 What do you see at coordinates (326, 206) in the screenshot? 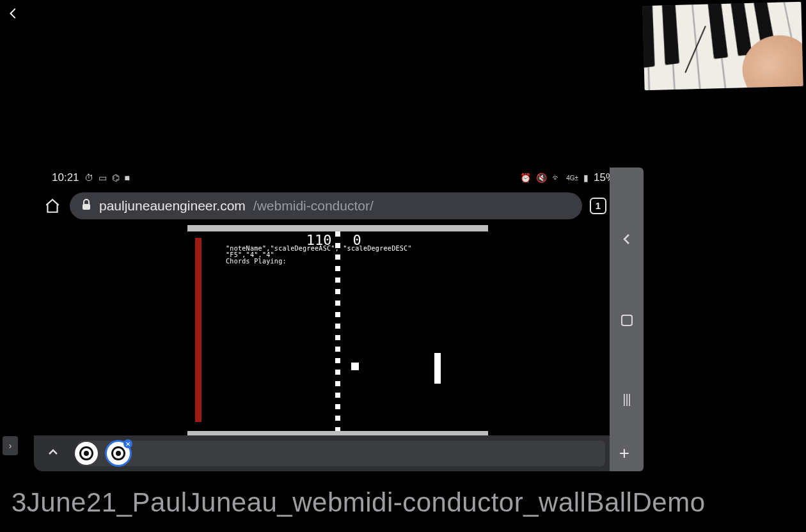
I see `address-bar: pauljuneauengineer.com/webmidi-conductor…` at bounding box center [326, 206].